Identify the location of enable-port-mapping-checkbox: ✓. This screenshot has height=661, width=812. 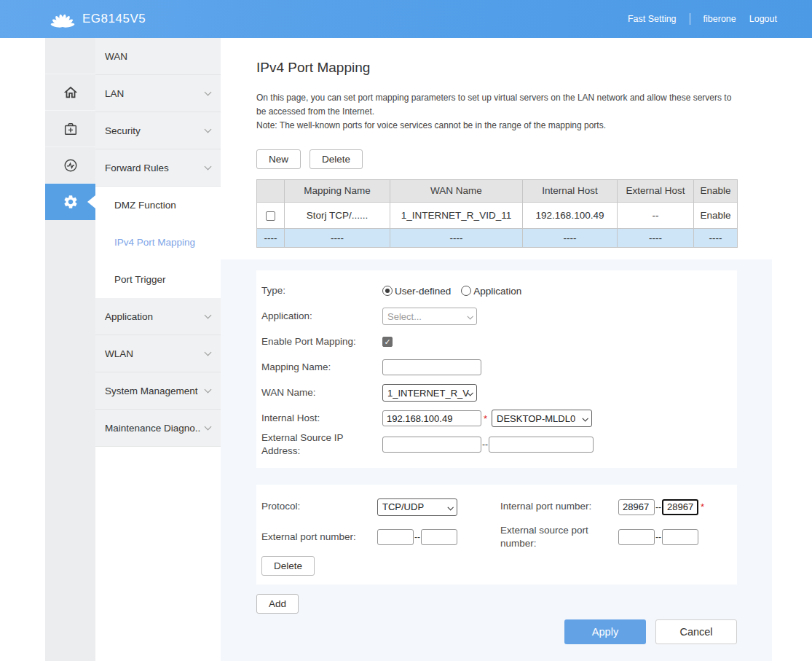
(387, 342).